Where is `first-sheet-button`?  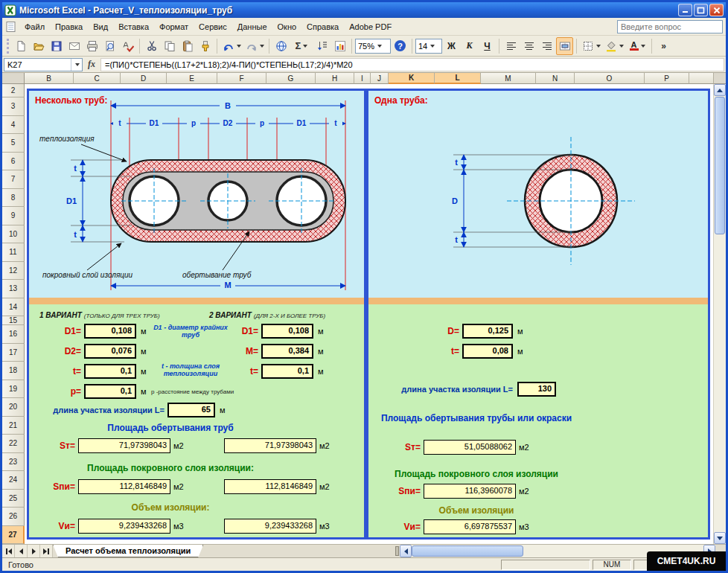 first-sheet-button is located at coordinates (9, 551).